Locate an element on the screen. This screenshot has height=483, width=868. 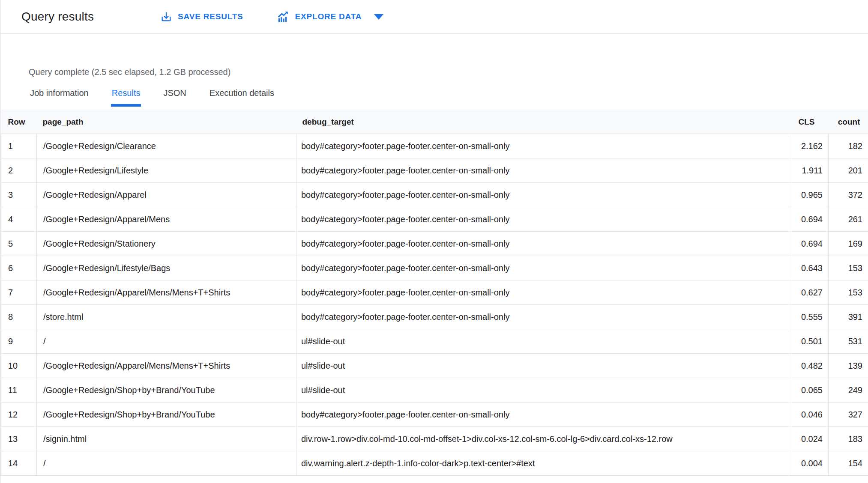
cell-cls: 0.501 is located at coordinates (809, 342).